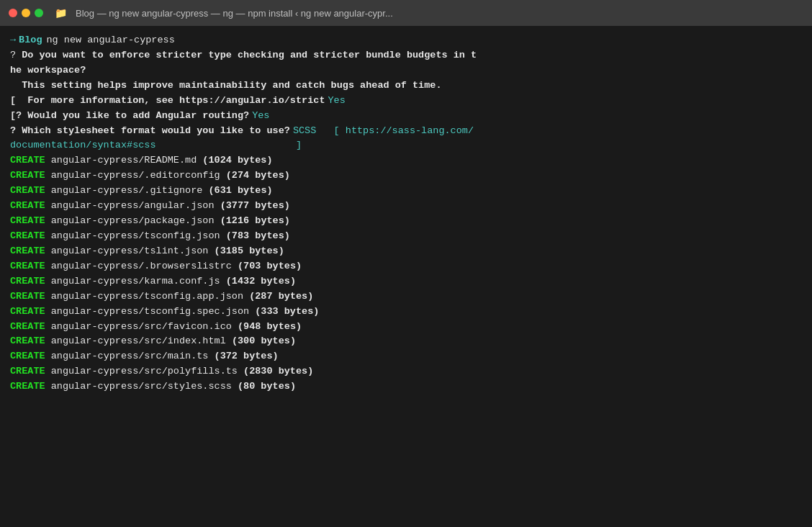 This screenshot has width=812, height=527. Describe the element at coordinates (186, 312) in the screenshot. I see `file-path: angular-cypress/tsconfig.spec.json (333 …` at that location.